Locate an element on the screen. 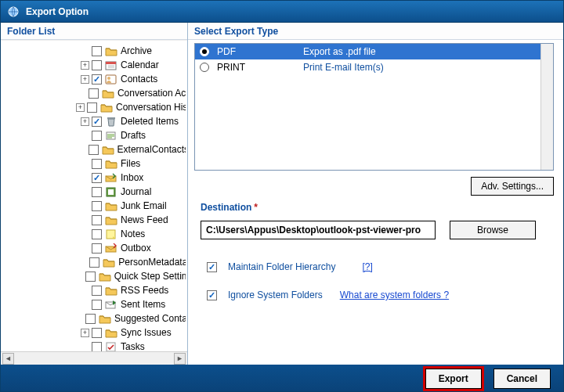  scroll-left-icon: ◄ is located at coordinates (8, 358).